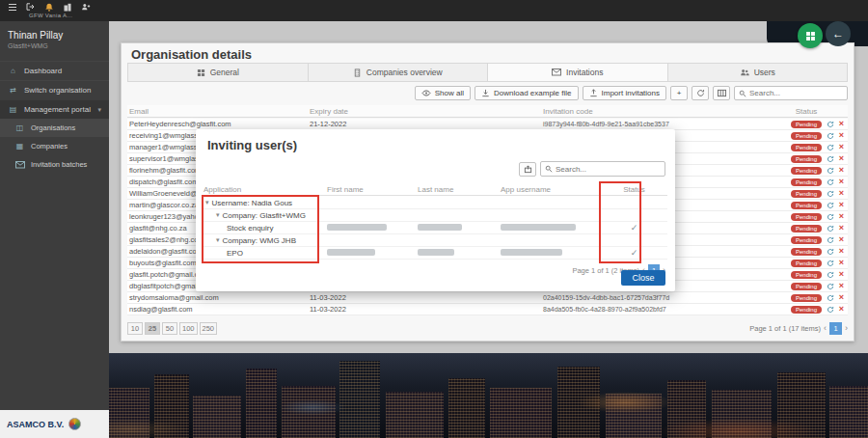  Describe the element at coordinates (135, 328) in the screenshot. I see `page-size-10: 10` at that location.